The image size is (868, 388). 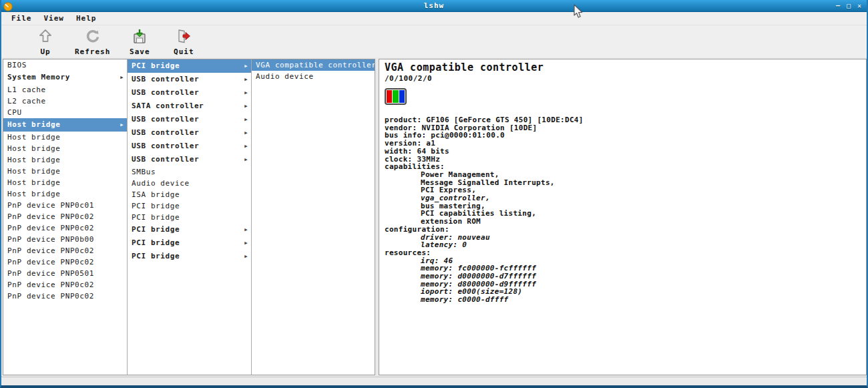 I want to click on tree-item-host-bridge: Host bridge▶, so click(x=65, y=125).